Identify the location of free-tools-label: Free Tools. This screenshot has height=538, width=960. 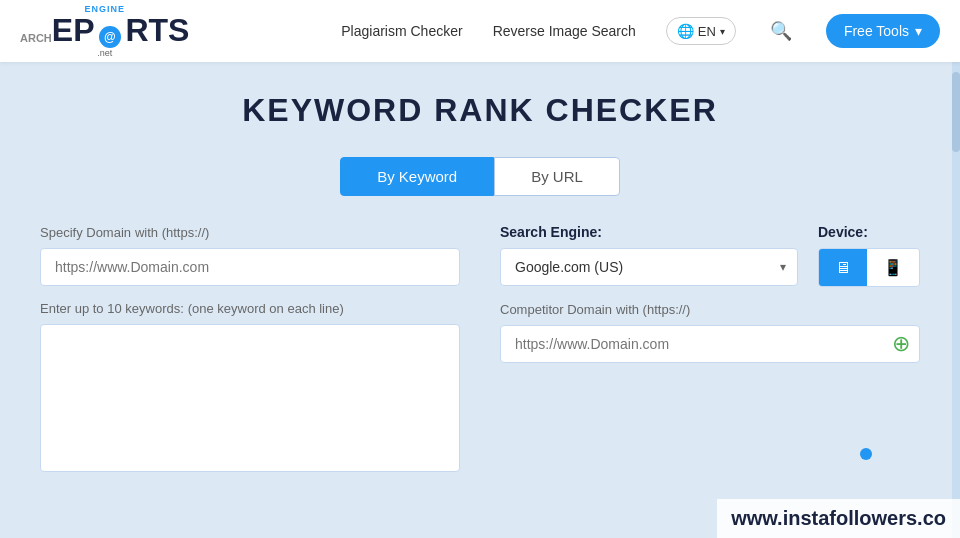
(876, 31).